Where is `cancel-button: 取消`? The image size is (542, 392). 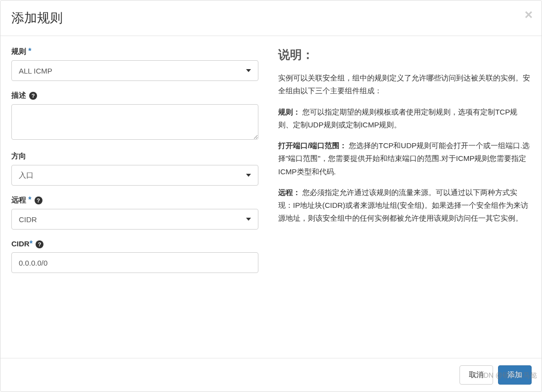
cancel-button: 取消 is located at coordinates (476, 375).